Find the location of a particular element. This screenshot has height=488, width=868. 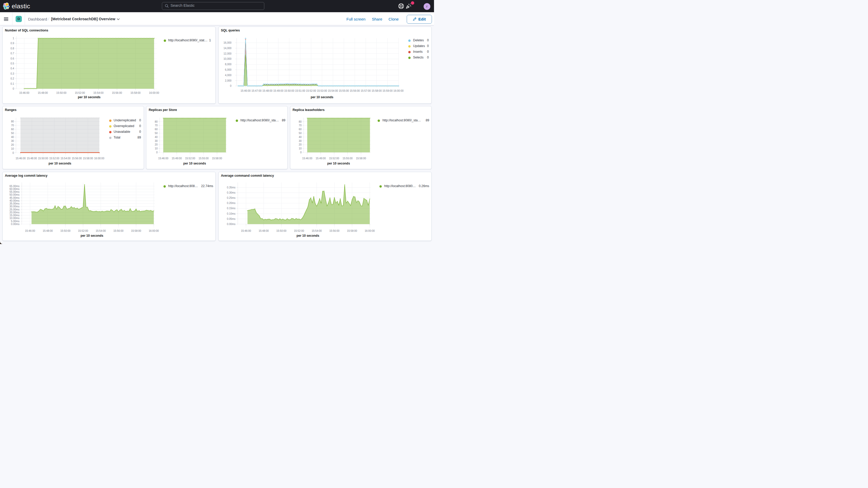

svg-text: 10.00ms is located at coordinates (14, 218).